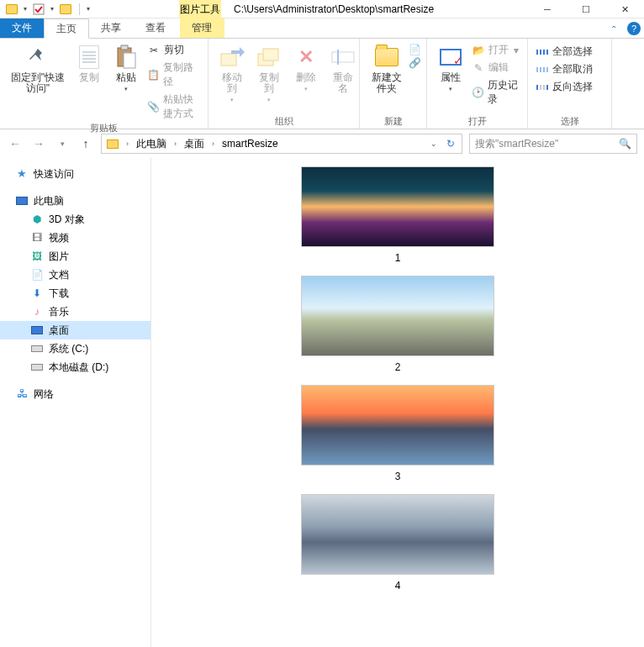 Image resolution: width=644 pixels, height=647 pixels. Describe the element at coordinates (37, 293) in the screenshot. I see `downloads-icon: ⬇` at that location.